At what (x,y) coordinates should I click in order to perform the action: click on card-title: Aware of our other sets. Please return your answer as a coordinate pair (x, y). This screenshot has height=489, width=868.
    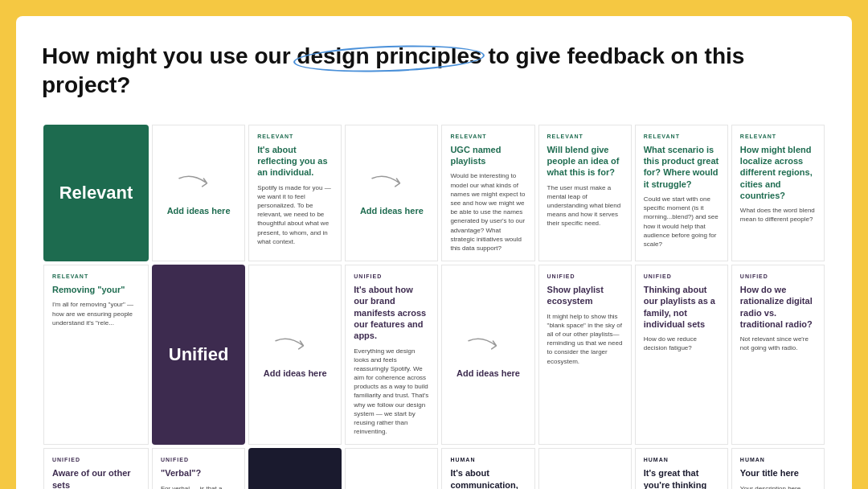
    Looking at the image, I should click on (96, 478).